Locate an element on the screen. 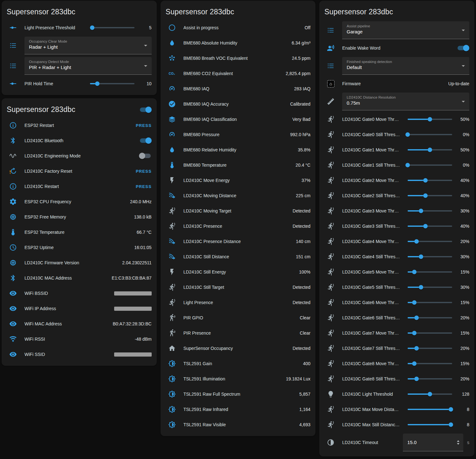 The height and width of the screenshot is (459, 476). row-ld2410c-presence: LD2410C PresenceDetected is located at coordinates (238, 226).